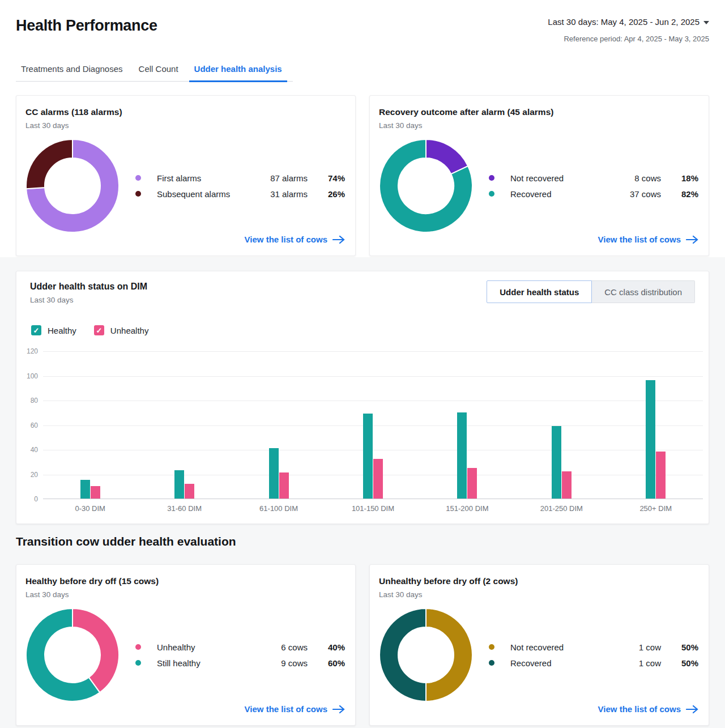 This screenshot has width=725, height=728. What do you see at coordinates (680, 194) in the screenshot?
I see `legend-percent: 82%` at bounding box center [680, 194].